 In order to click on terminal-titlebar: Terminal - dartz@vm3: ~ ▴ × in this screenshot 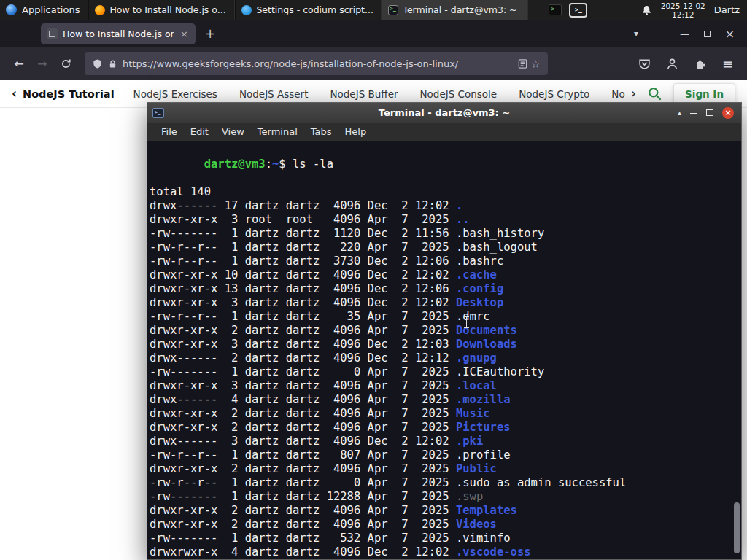, I will do `click(444, 112)`.